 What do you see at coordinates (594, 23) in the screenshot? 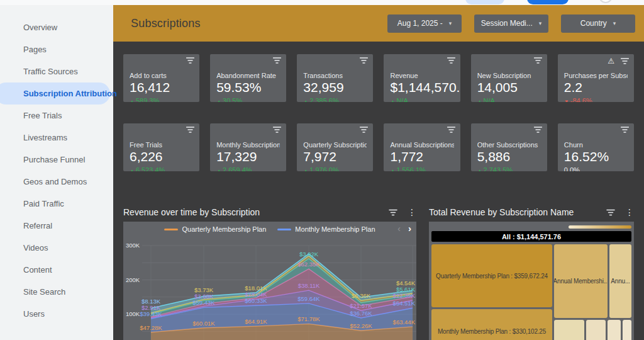
I see `filter-dropdown-label: Country` at bounding box center [594, 23].